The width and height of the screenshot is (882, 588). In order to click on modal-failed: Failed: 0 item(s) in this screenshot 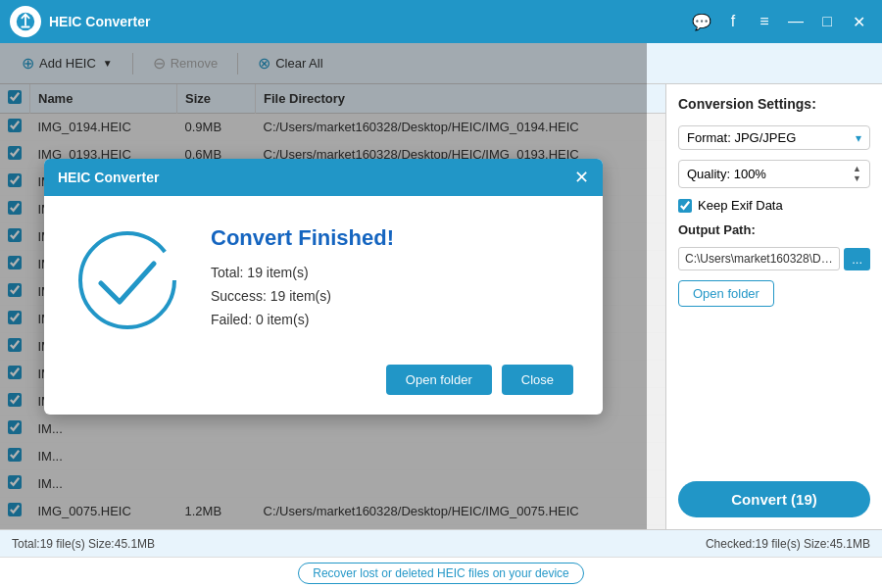, I will do `click(392, 319)`.